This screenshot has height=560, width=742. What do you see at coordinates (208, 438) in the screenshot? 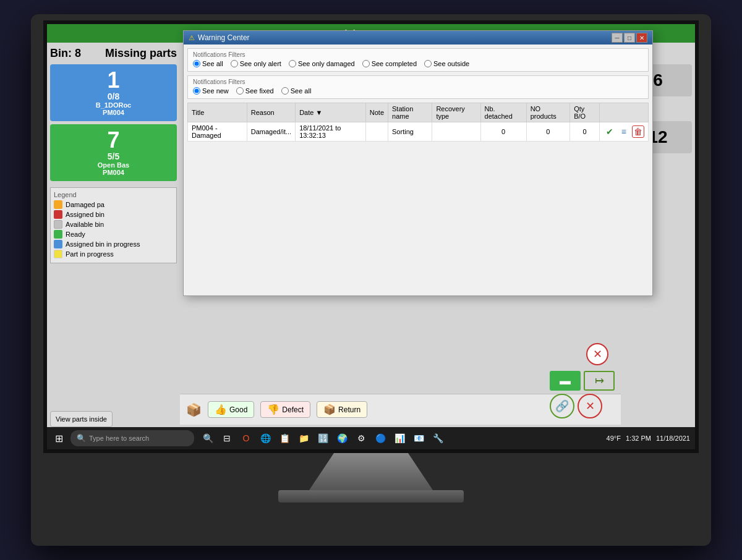
I see `taskbar-icon-search: 🔍` at bounding box center [208, 438].